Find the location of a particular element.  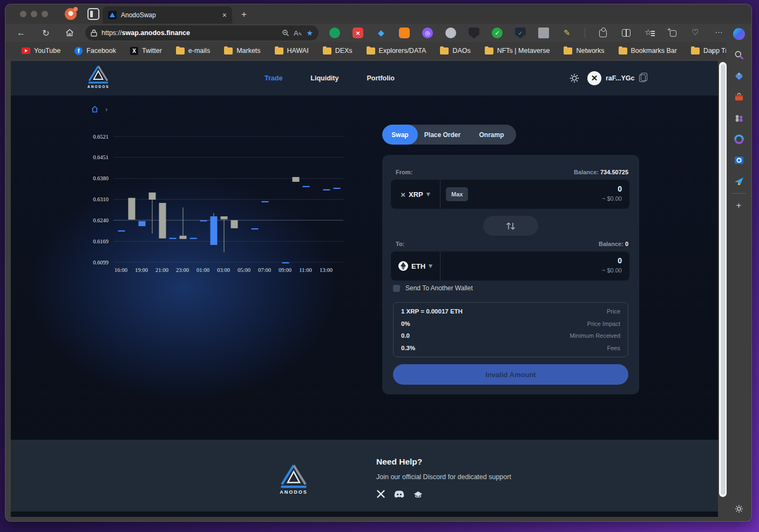

extension-red-suite-icon: × is located at coordinates (358, 33).